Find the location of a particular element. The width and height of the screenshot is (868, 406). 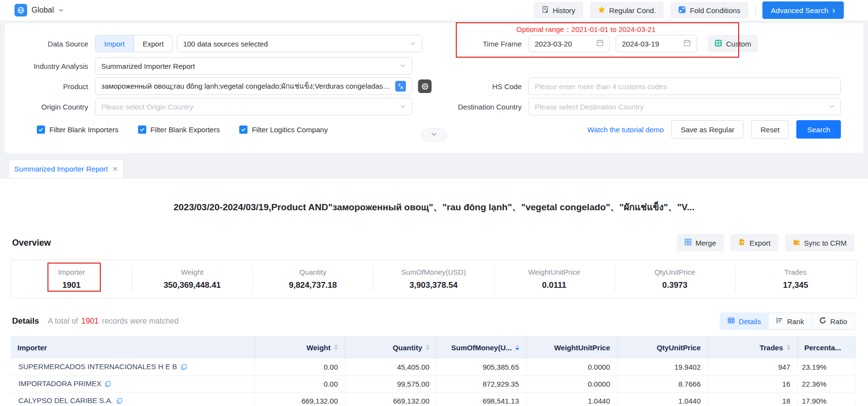

tab-label: Summarized Importer Report is located at coordinates (61, 169).